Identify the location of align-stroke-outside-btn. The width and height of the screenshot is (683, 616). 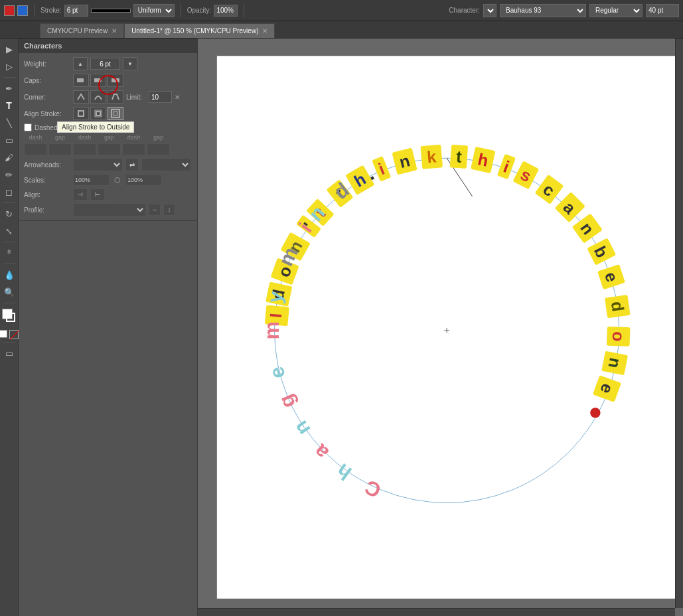
(115, 114).